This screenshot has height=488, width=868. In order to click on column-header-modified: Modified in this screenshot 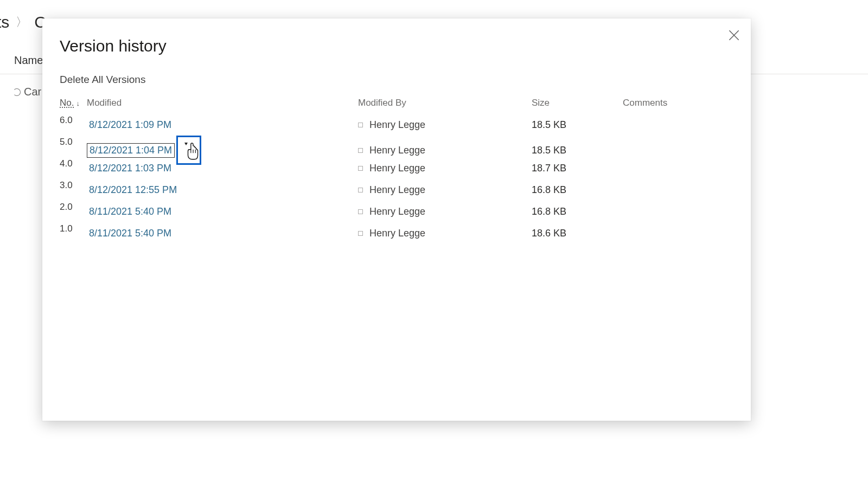, I will do `click(222, 103)`.